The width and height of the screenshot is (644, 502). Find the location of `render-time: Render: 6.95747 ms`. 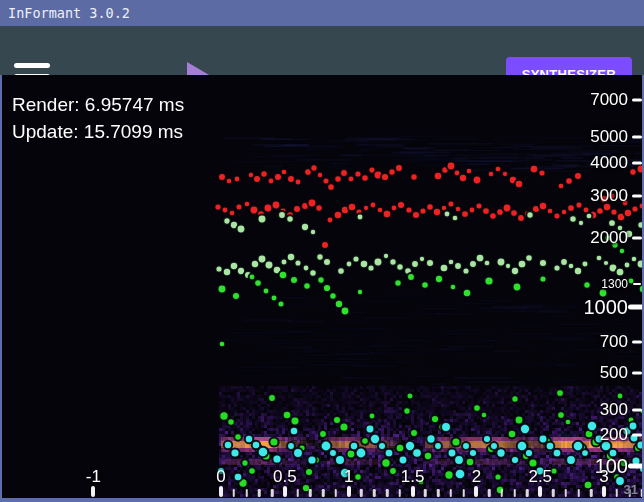

render-time: Render: 6.95747 ms is located at coordinates (98, 104).